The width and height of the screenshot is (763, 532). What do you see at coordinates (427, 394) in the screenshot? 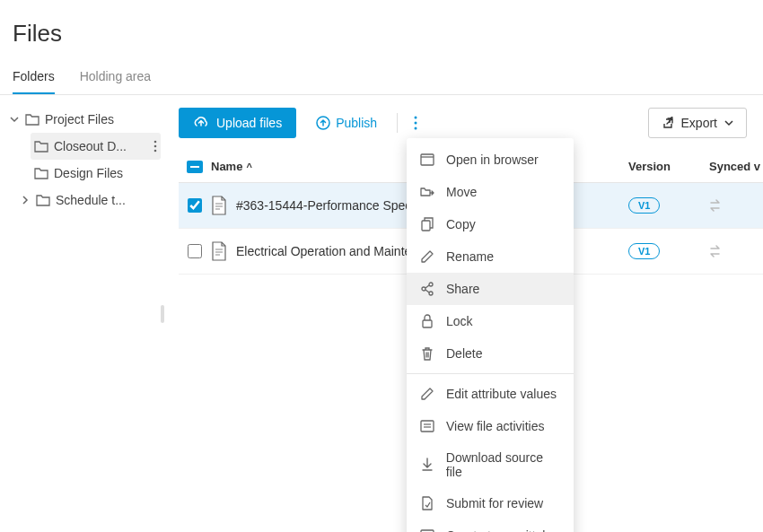
I see `edit-attributes-icon` at bounding box center [427, 394].